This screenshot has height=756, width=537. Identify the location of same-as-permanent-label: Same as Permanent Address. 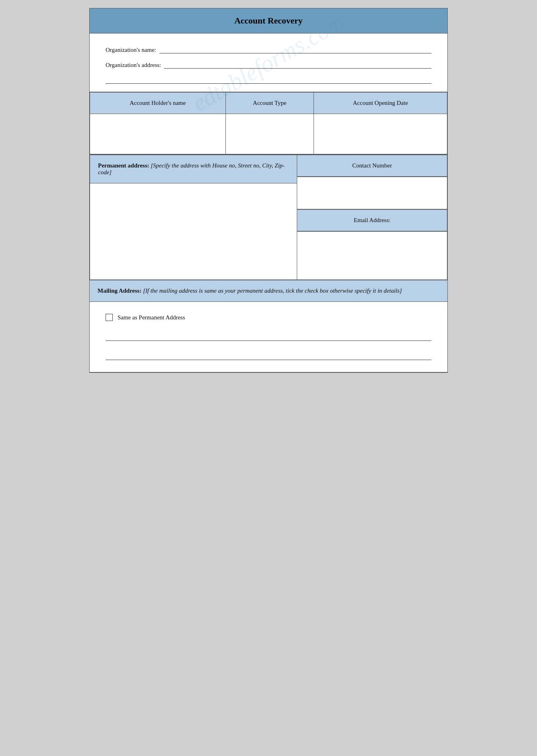
(151, 317).